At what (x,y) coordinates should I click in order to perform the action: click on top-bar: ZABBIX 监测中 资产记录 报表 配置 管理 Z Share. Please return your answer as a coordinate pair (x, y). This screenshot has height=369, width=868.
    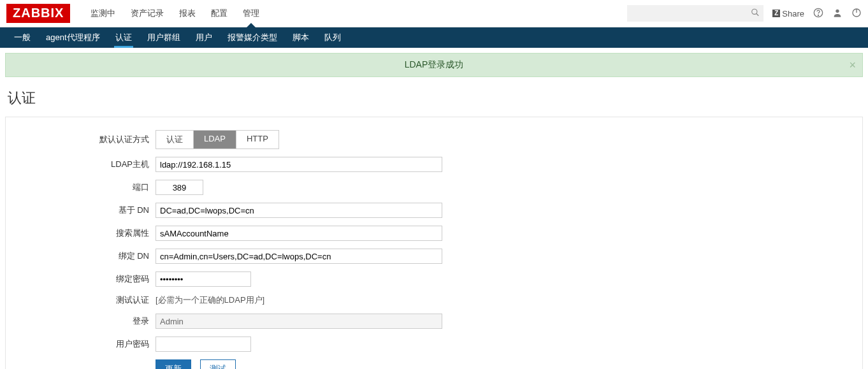
    Looking at the image, I should click on (434, 14).